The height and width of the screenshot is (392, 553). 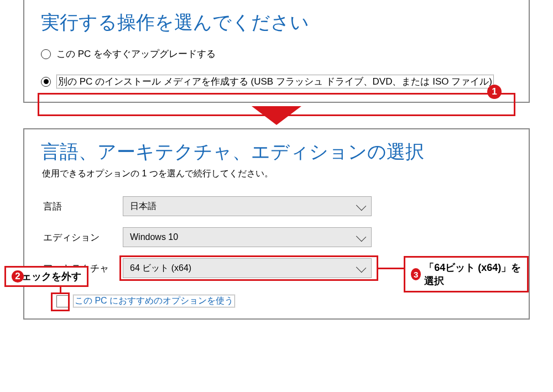 What do you see at coordinates (154, 301) in the screenshot?
I see `checkbox-recommended-label: この PC におすすめのオプションを使う` at bounding box center [154, 301].